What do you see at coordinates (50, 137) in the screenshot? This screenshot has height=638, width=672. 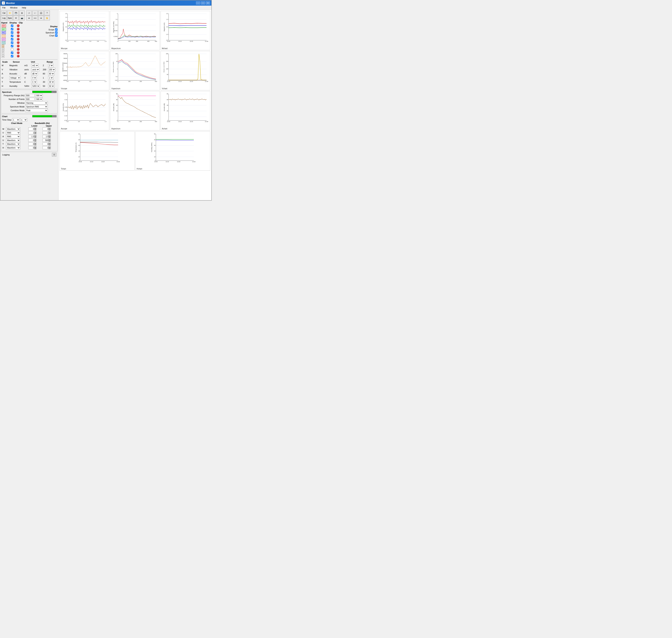 I see `cm-upper-a-dn: ▼` at bounding box center [50, 137].